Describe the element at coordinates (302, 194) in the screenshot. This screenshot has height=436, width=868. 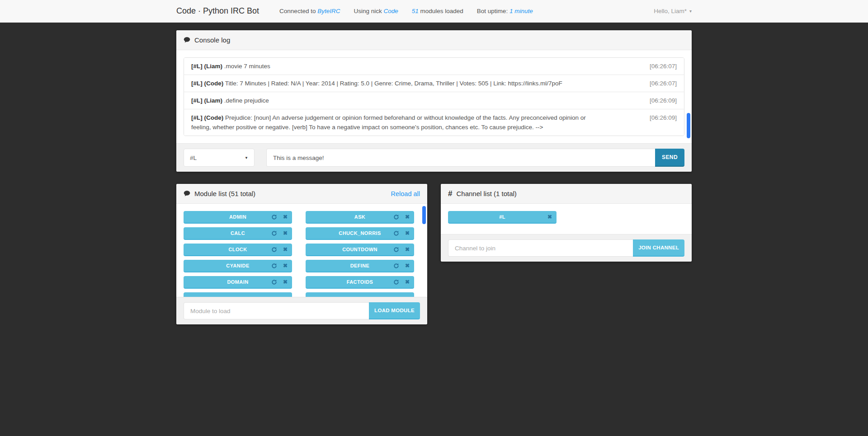
I see `module-panel-header: Module list (51 total) Reload all` at that location.